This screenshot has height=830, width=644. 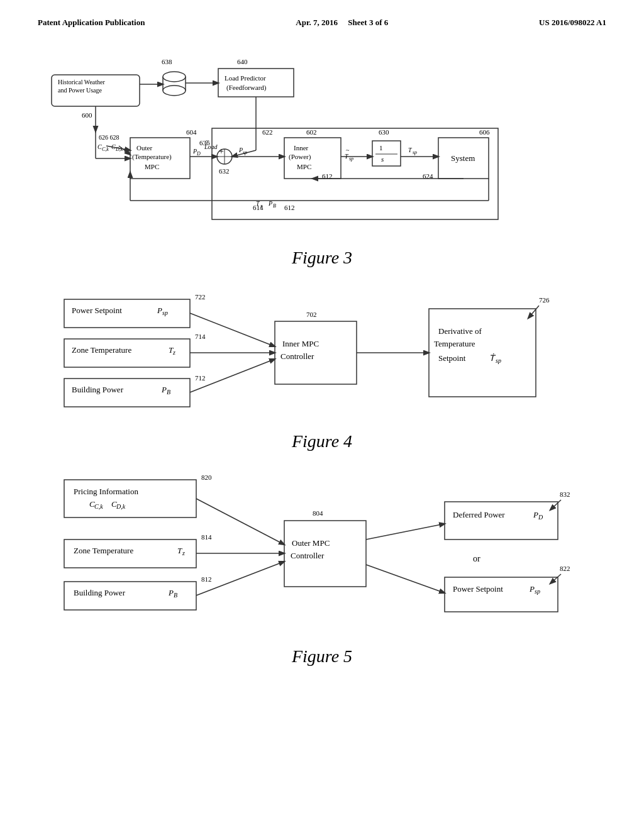 What do you see at coordinates (206, 579) in the screenshot?
I see `svg-text: 812` at bounding box center [206, 579].